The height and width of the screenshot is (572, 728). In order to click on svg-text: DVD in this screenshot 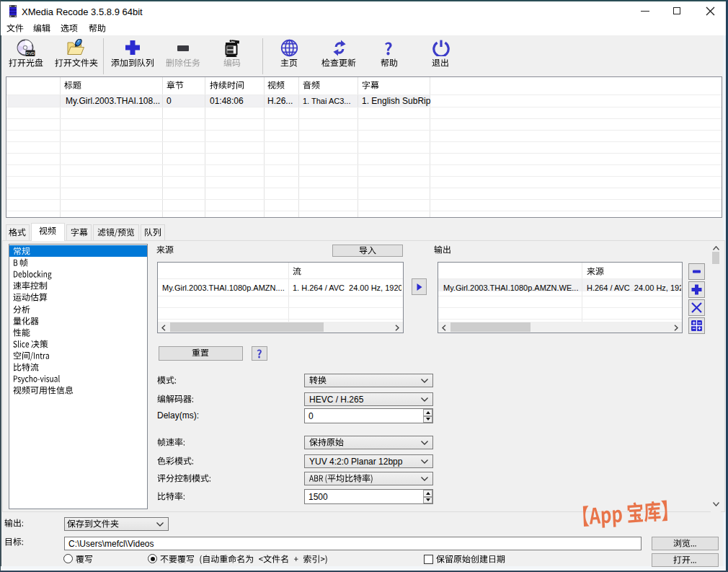, I will do `click(30, 53)`.